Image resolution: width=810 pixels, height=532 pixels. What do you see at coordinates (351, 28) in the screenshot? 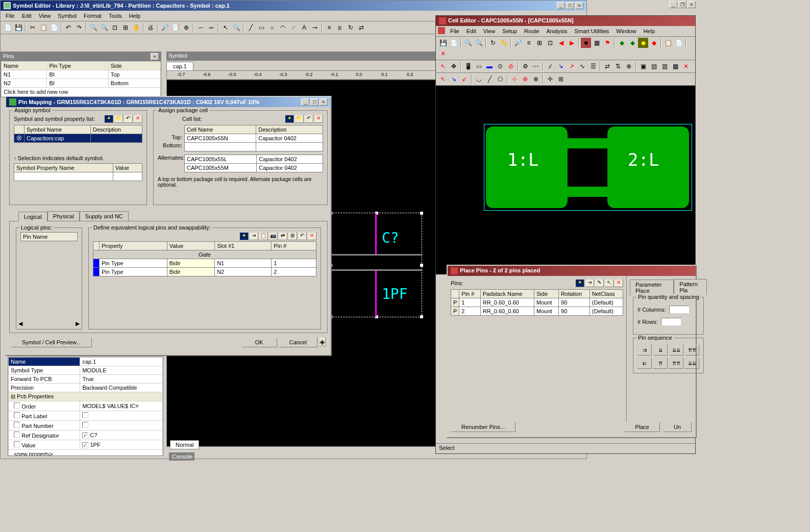
I see `rotate-icon: ↻` at bounding box center [351, 28].